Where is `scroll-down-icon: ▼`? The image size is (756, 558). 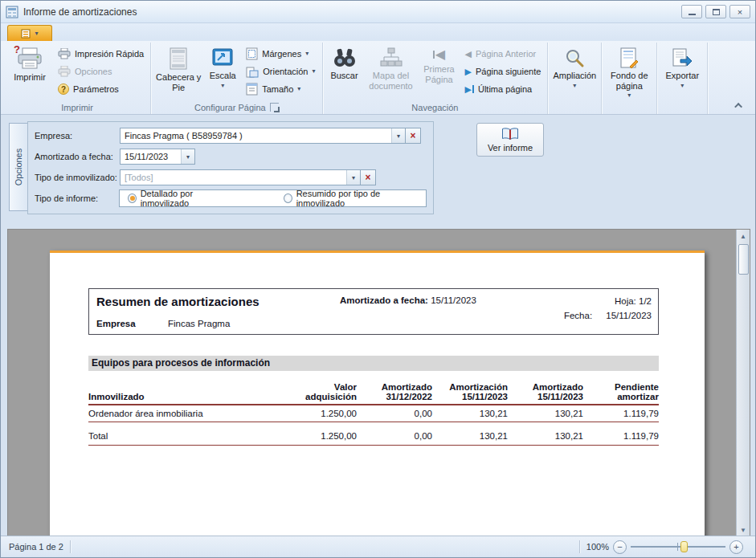 scroll-down-icon: ▼ is located at coordinates (744, 530).